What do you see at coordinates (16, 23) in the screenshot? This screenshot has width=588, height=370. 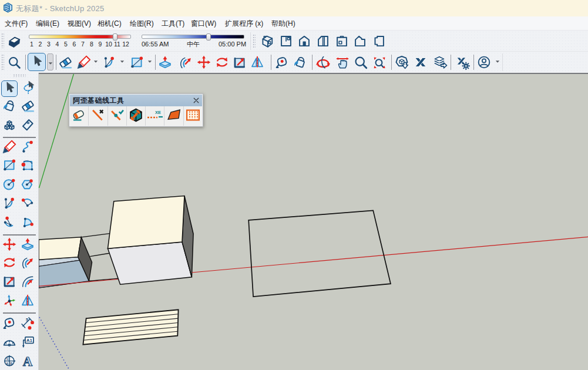 I see `menu-file: 文件(F)` at bounding box center [16, 23].